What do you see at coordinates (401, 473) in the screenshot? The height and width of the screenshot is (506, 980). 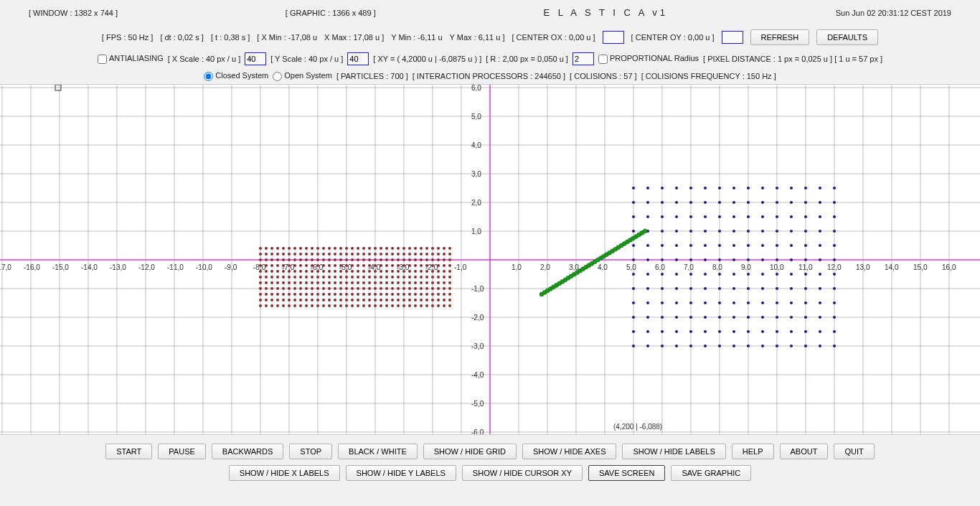 I see `show-hide-y-labels-button: SHOW / HIDE Y LABELS` at bounding box center [401, 473].